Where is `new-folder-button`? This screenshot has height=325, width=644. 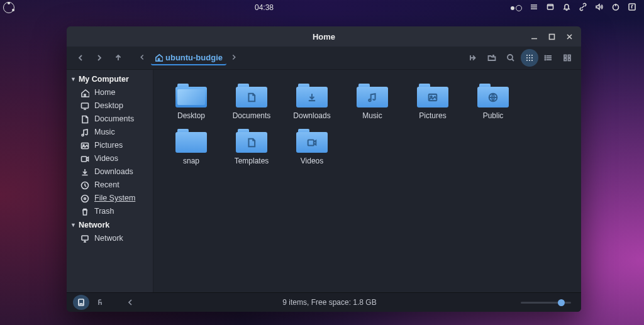
new-folder-button is located at coordinates (492, 58).